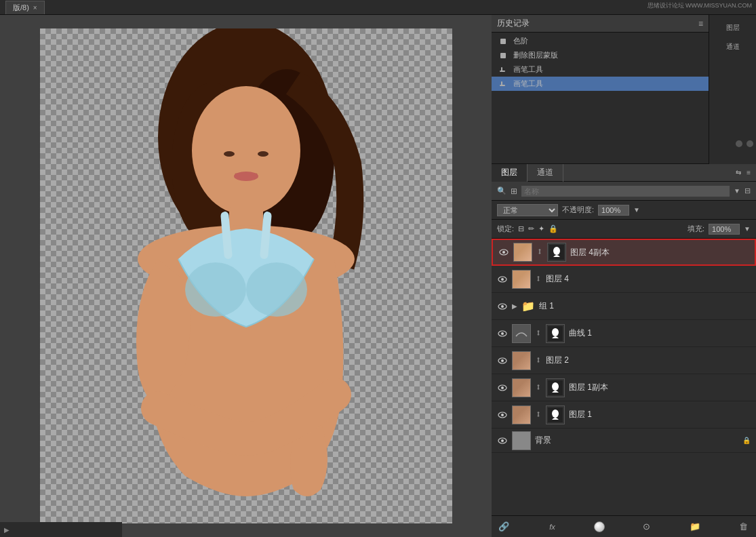 Image resolution: width=756 pixels, height=537 pixels. Describe the element at coordinates (733, 47) in the screenshot. I see `history-panel-tab-channels: 通道` at that location.